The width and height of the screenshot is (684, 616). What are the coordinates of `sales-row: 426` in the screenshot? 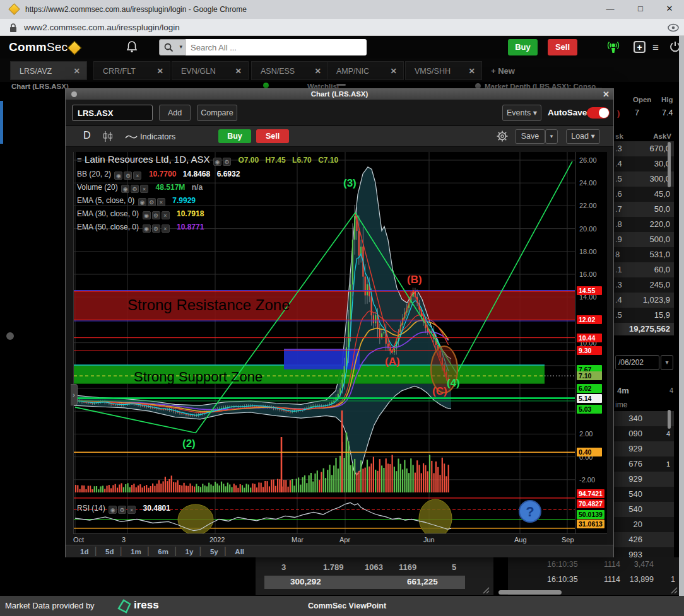 It's located at (644, 540).